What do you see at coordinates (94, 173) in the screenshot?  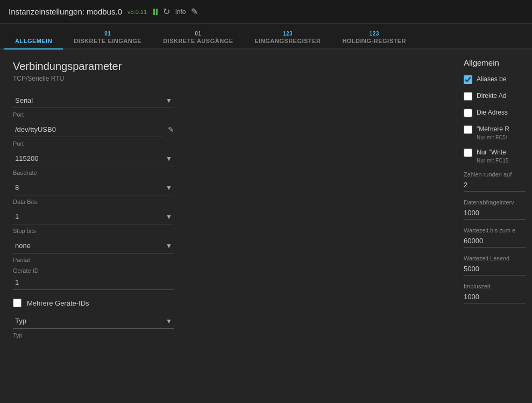 I see `baudrate-label: Baudrate` at bounding box center [94, 173].